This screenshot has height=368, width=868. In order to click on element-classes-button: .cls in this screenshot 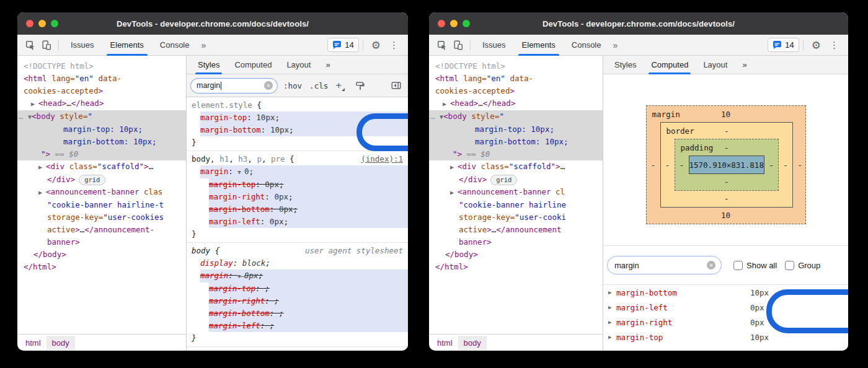, I will do `click(319, 85)`.